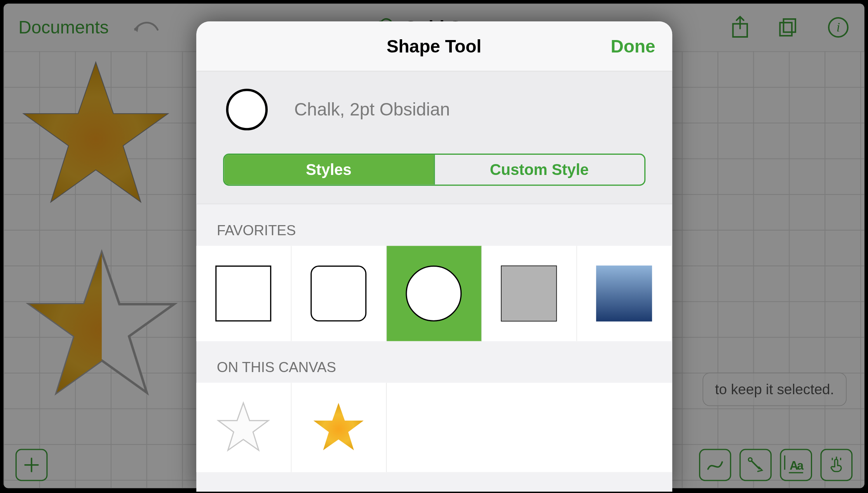  Describe the element at coordinates (246, 110) in the screenshot. I see `preview-swatch-icon` at that location.